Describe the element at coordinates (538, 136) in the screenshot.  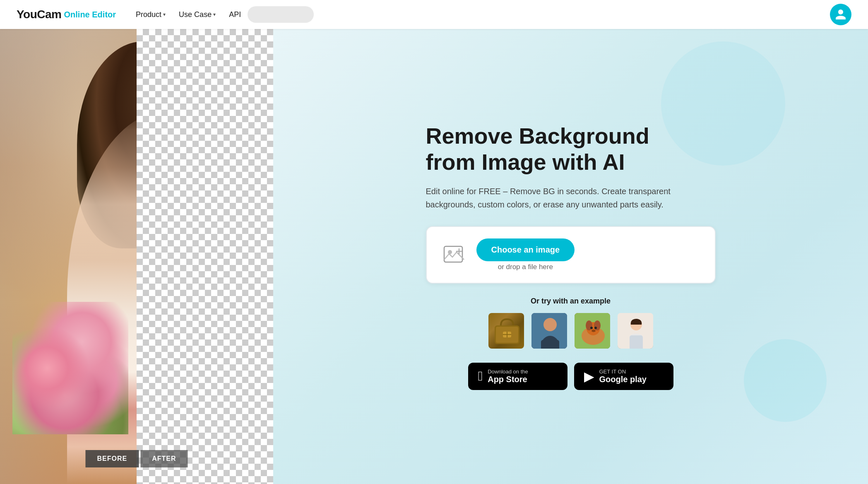
I see `headline-line1: Remove Background` at that location.